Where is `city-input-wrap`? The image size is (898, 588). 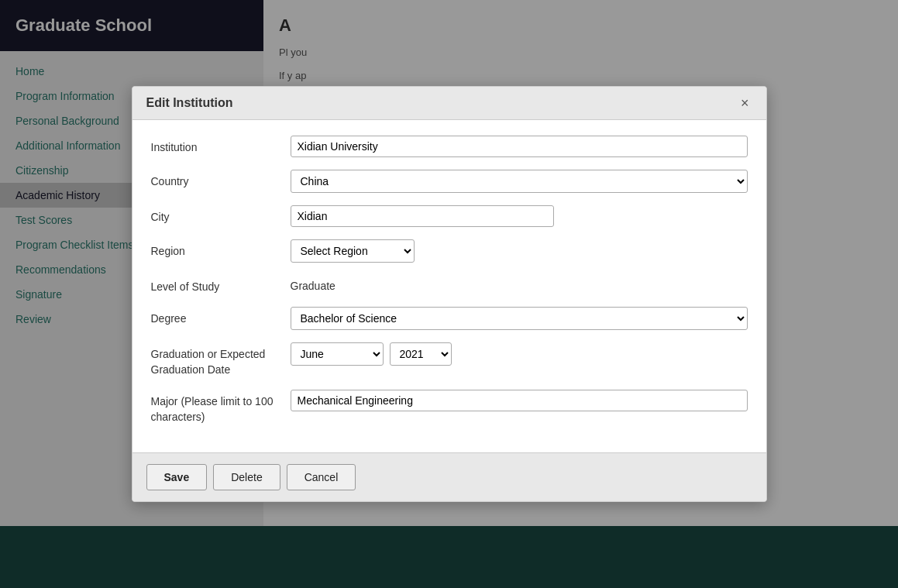 city-input-wrap is located at coordinates (519, 216).